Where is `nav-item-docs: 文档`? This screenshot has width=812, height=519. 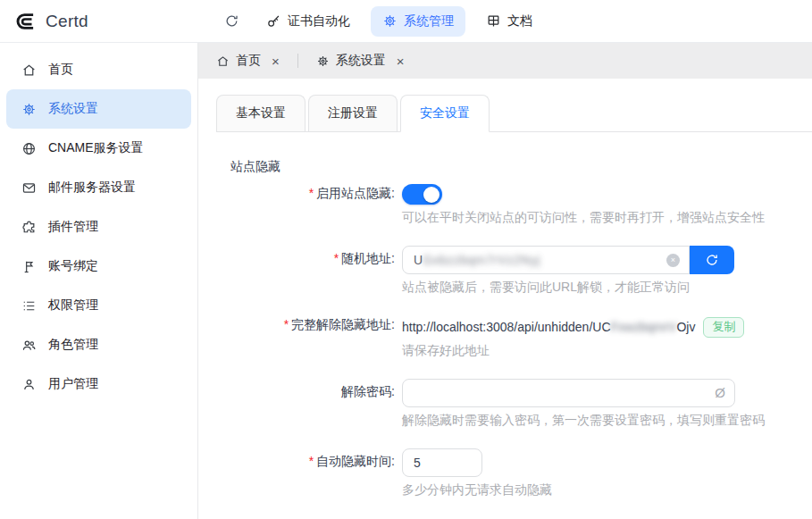 nav-item-docs: 文档 is located at coordinates (509, 21).